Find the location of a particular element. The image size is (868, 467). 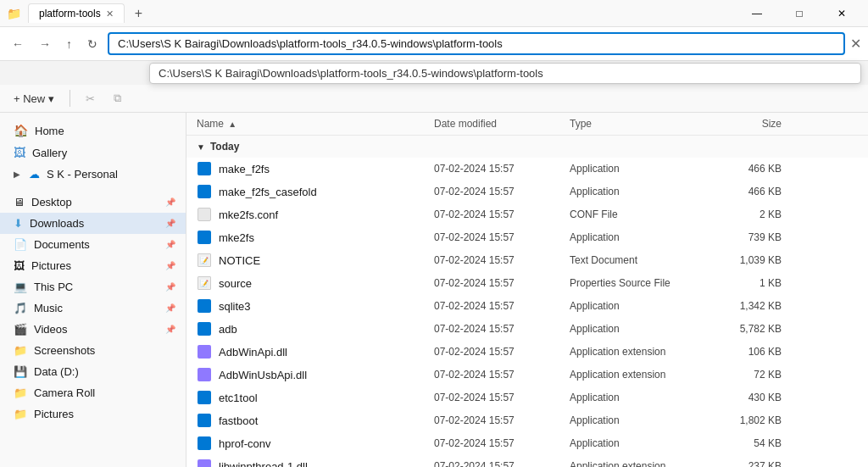

group-header-today: ▼ Today is located at coordinates (527, 147).